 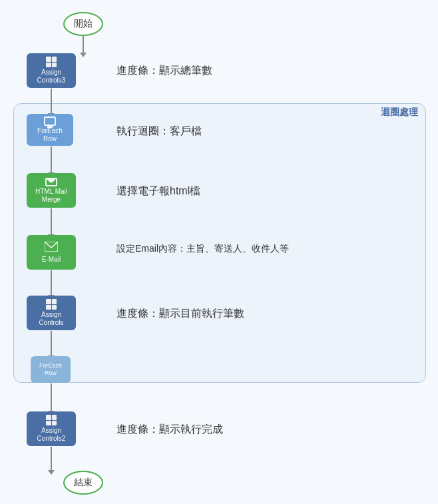 What do you see at coordinates (51, 190) in the screenshot?
I see `htmlmail-node: HTML MailMerge` at bounding box center [51, 190].